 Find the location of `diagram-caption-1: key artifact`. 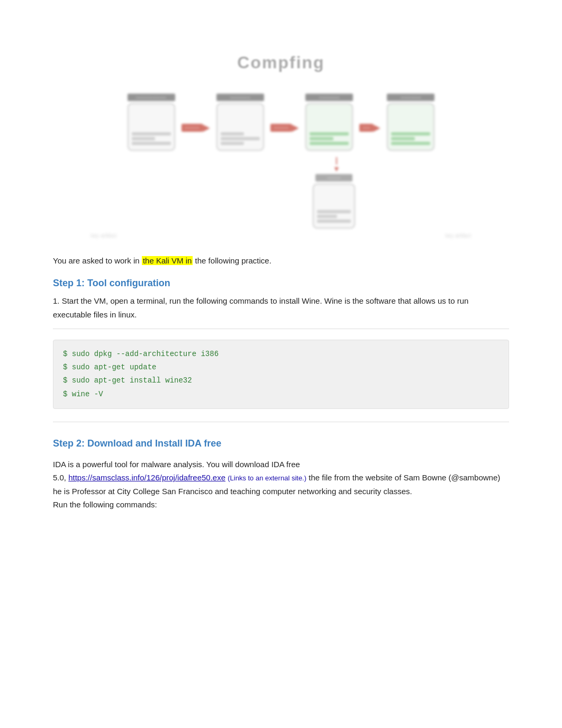

diagram-caption-1: key artifact is located at coordinates (104, 236).